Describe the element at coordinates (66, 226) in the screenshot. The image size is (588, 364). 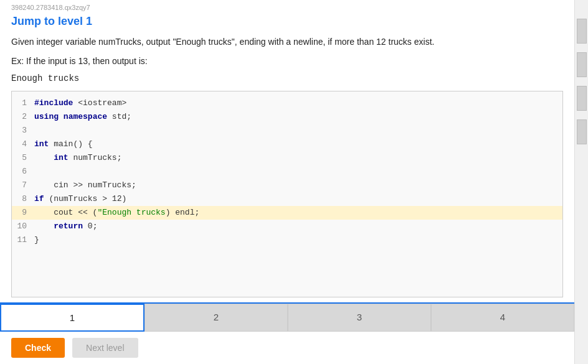
I see `line-code-10: return 0;` at that location.